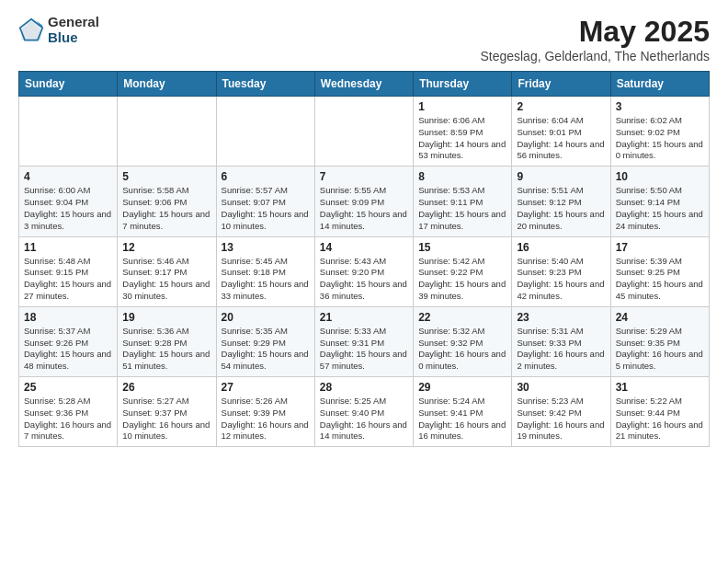  Describe the element at coordinates (266, 387) in the screenshot. I see `day-number: 27` at that location.